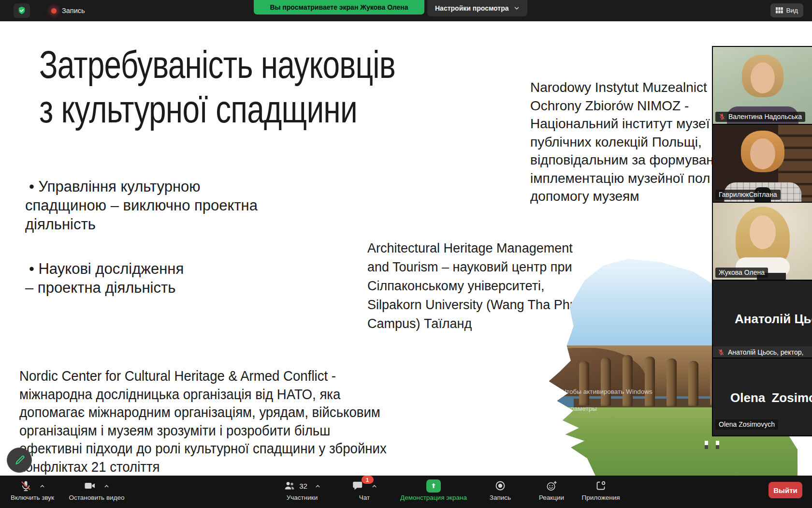  What do you see at coordinates (68, 11) in the screenshot?
I see `recording-indicator: Запись` at bounding box center [68, 11].